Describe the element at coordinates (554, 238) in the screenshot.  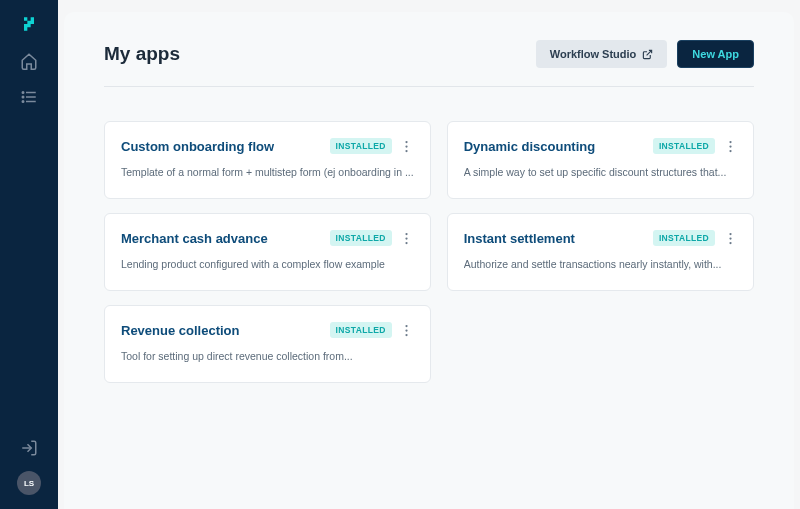
I see `app-title: Instant settlement` at that location.